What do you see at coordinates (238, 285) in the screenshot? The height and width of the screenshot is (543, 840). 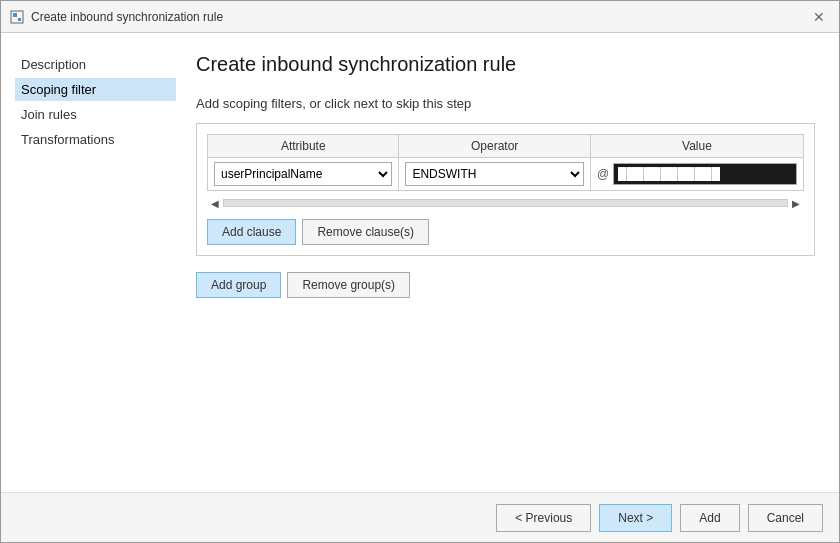 I see `add-group-button: Add group` at bounding box center [238, 285].